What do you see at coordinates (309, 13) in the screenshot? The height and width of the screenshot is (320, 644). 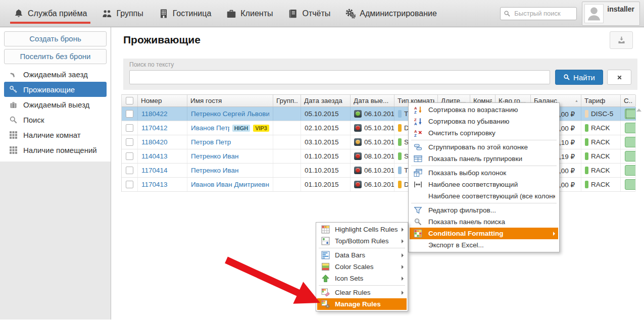 I see `tab-book: Отчёты` at bounding box center [309, 13].